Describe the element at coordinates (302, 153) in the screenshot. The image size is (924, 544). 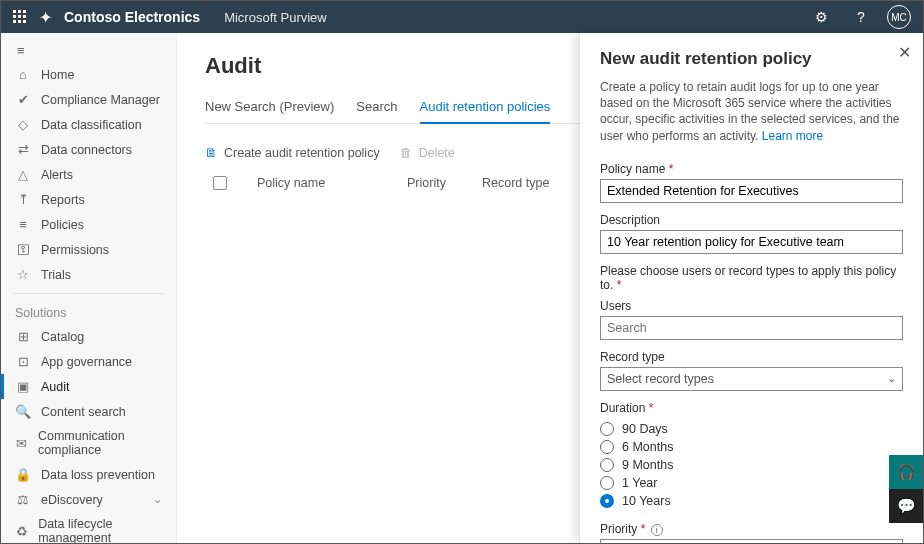
I see `create-policy-label: Create audit retention policy` at that location.